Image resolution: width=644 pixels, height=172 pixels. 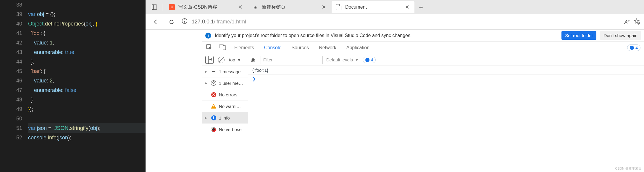 I want to click on device-toggle-icon, so click(x=222, y=48).